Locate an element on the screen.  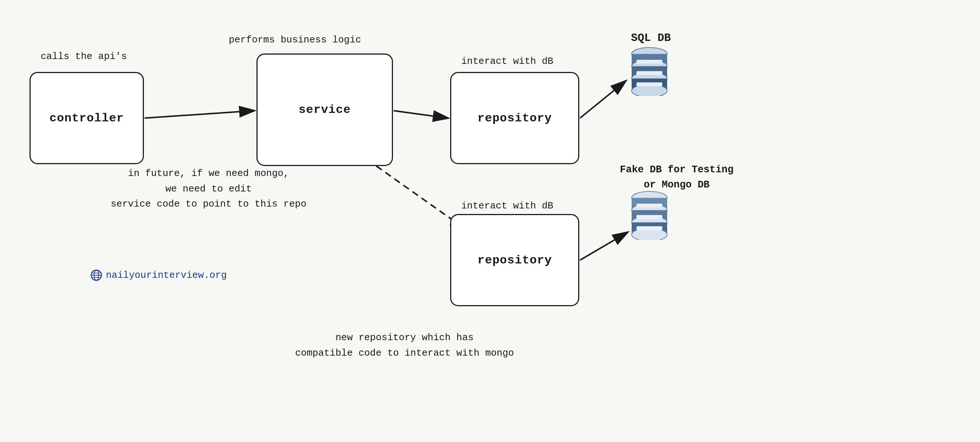
service-box: service is located at coordinates (325, 110).